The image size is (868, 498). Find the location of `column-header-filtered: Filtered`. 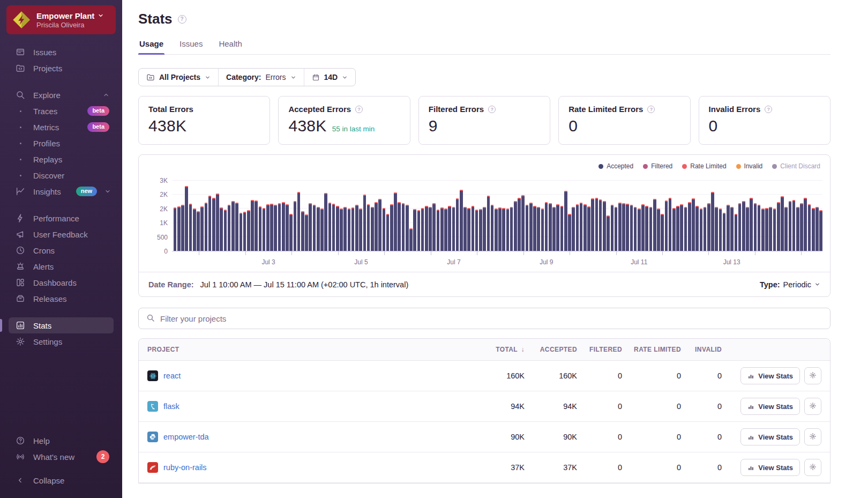

column-header-filtered: Filtered is located at coordinates (600, 350).